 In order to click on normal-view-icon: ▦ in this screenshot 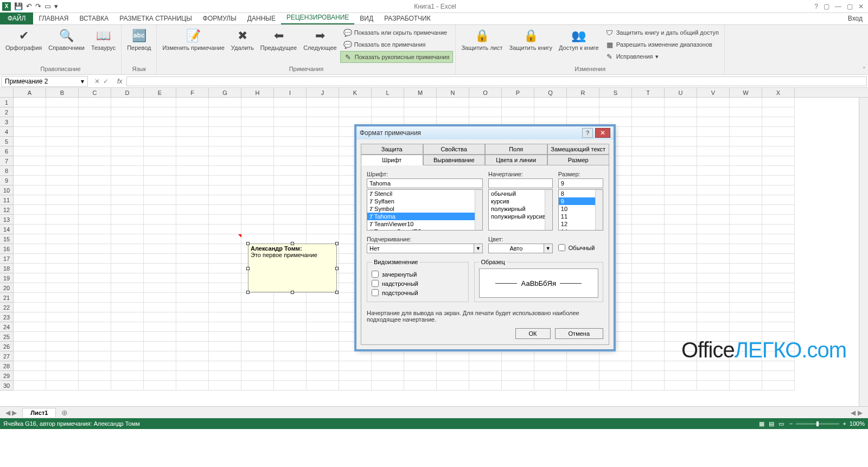, I will do `click(762, 424)`.